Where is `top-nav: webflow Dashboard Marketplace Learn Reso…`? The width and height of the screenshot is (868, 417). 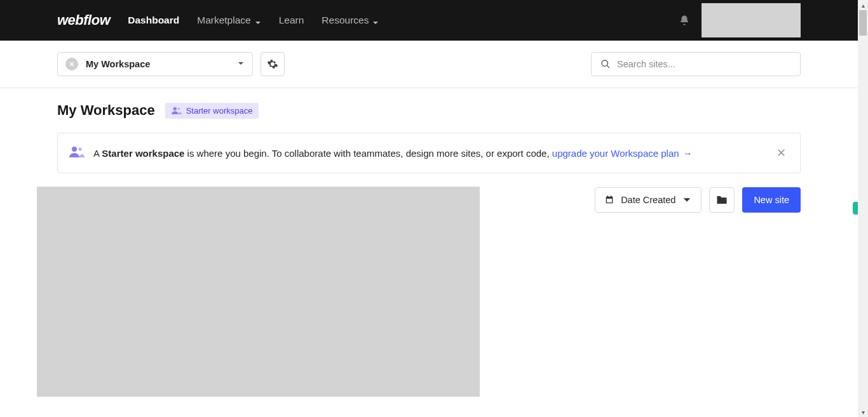
top-nav: webflow Dashboard Marketplace Learn Reso… is located at coordinates (429, 20).